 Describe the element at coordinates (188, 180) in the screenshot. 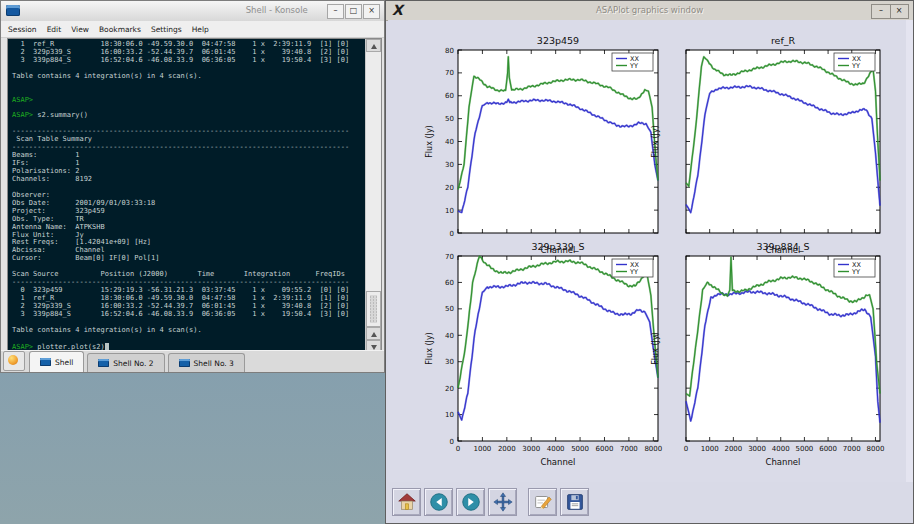

I see `terminal-line: Channels: 8192` at that location.